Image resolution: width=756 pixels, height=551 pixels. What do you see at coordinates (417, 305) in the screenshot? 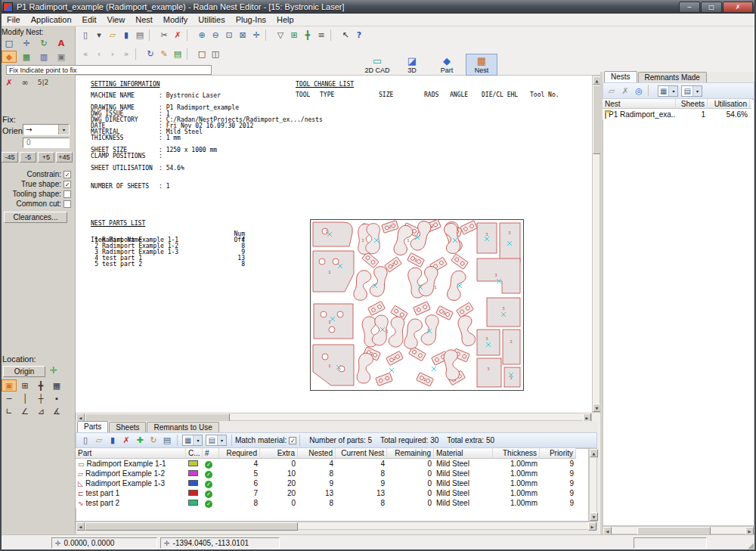
I see `nest-preview: 1111 1111 2222 2222 3333 3333` at bounding box center [417, 305].